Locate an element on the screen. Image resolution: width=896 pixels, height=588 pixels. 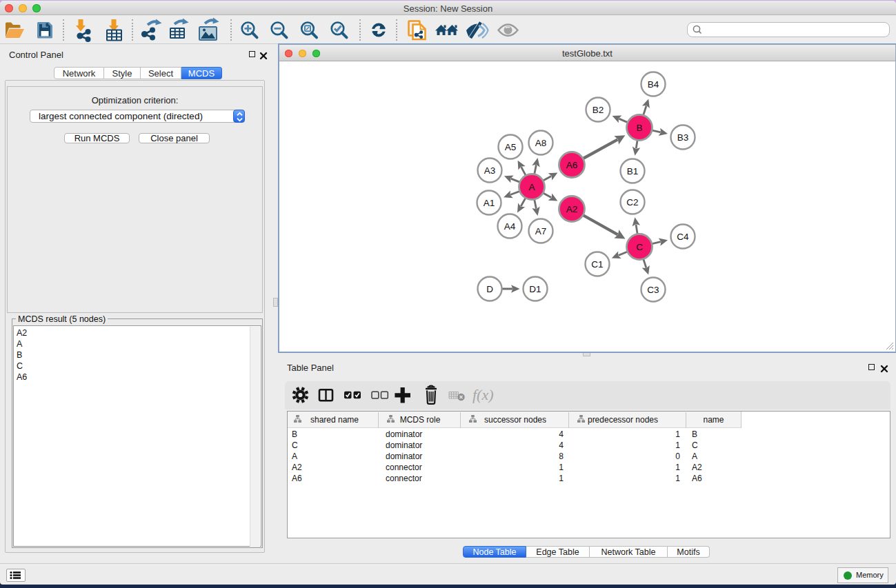
svg-text: A8 is located at coordinates (541, 143).